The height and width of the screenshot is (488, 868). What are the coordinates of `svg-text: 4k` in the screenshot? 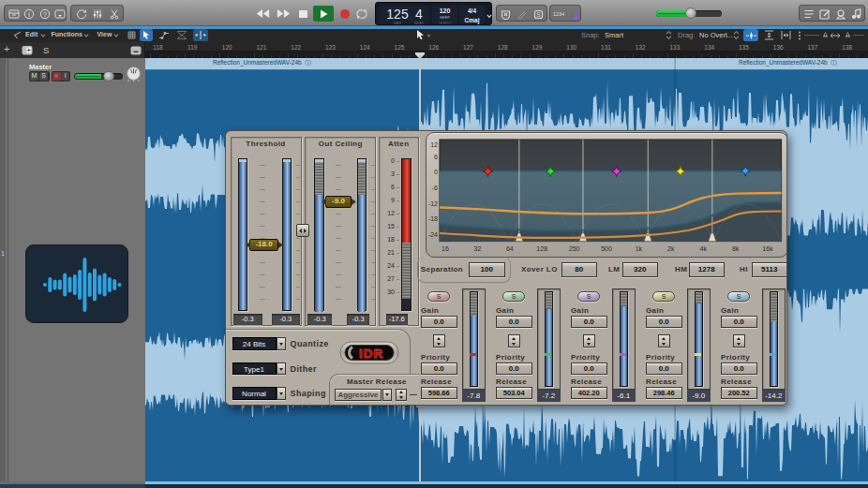 It's located at (703, 249).